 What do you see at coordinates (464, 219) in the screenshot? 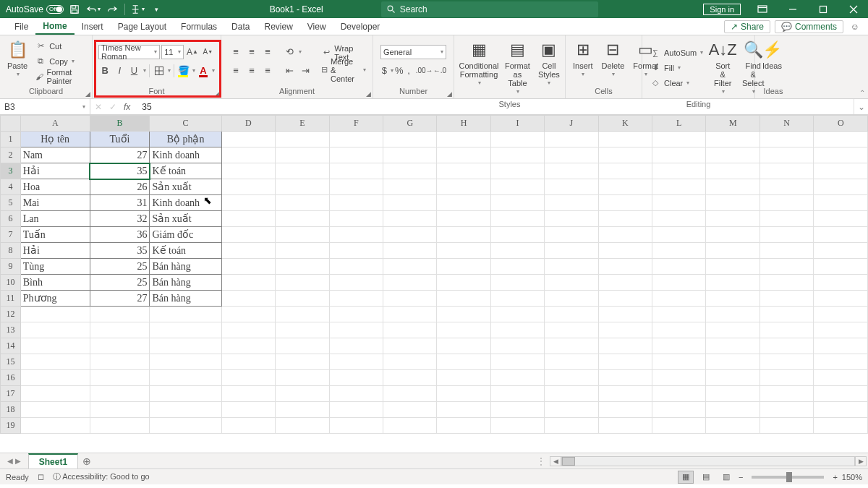
I see `cell-H6` at bounding box center [464, 219].